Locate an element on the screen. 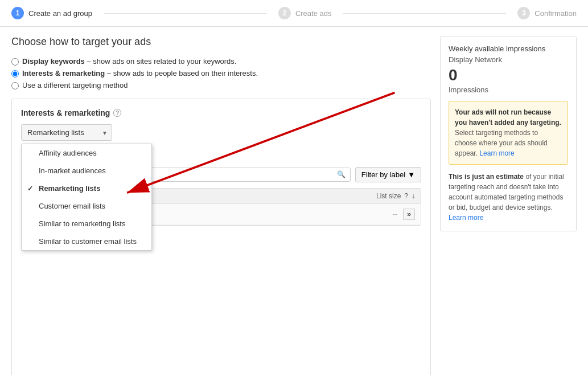 The height and width of the screenshot is (375, 588). dropdown-item-similar-remarketing: Similar to remarketing lists is located at coordinates (87, 223).